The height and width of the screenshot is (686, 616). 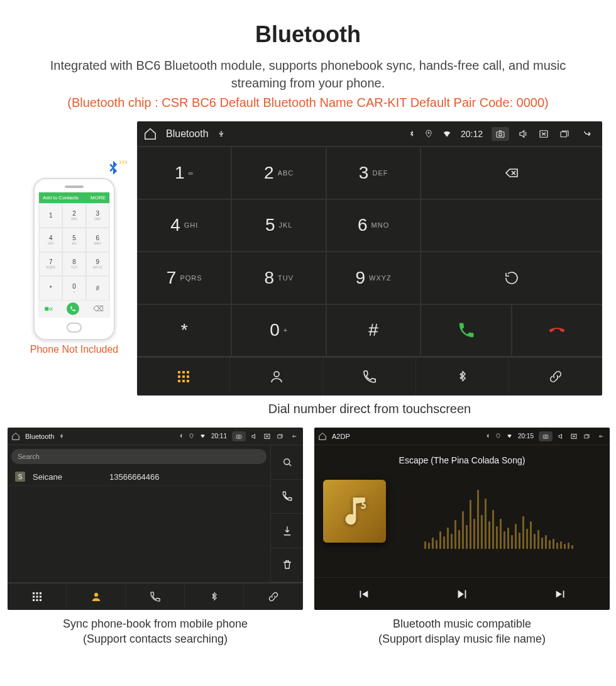 What do you see at coordinates (462, 631) in the screenshot?
I see `a2dp-caption: Bluetooth music compatible (Support disp…` at bounding box center [462, 631].